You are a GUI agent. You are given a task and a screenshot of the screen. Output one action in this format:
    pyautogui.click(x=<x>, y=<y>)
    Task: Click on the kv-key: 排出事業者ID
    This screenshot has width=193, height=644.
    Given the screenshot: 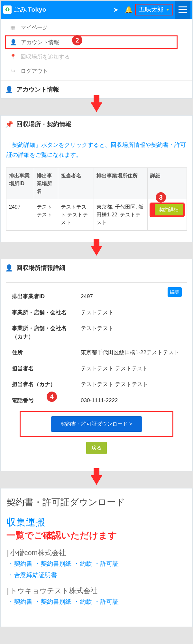 What is the action you would take?
    pyautogui.click(x=44, y=297)
    